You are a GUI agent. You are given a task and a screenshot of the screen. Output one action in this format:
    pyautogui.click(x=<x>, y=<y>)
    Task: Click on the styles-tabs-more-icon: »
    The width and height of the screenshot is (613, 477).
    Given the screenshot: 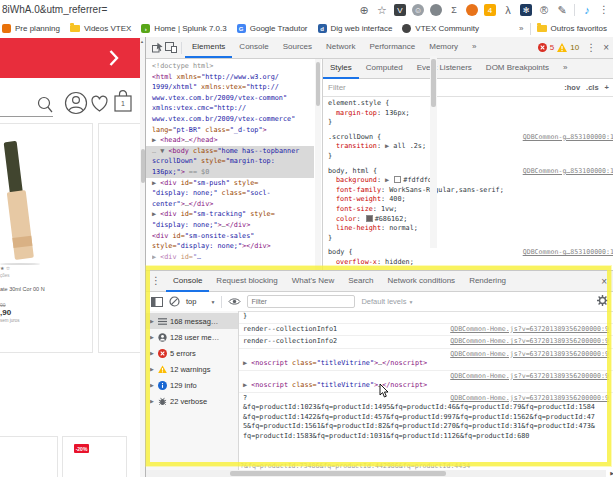 What is the action you would take?
    pyautogui.click(x=565, y=69)
    